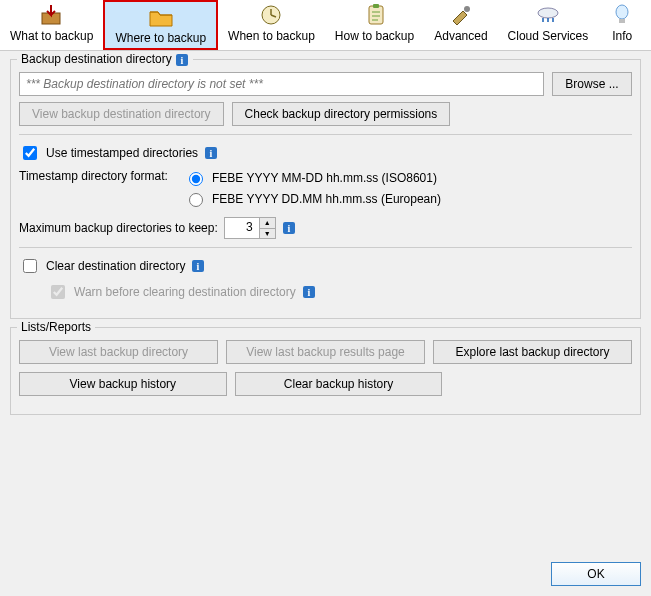 The height and width of the screenshot is (596, 651). I want to click on max-keep-stepper: 3 ▲ ▼, so click(250, 228).